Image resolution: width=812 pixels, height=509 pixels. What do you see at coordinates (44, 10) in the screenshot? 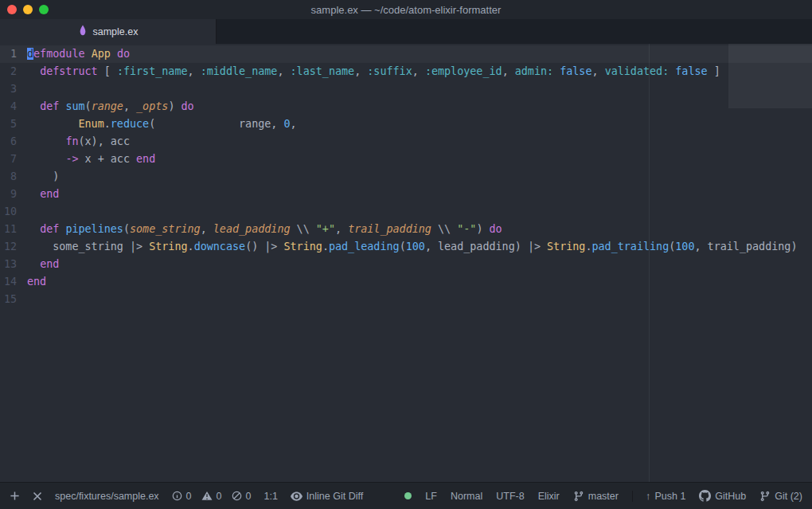
I see `fullscreen-window-button` at bounding box center [44, 10].